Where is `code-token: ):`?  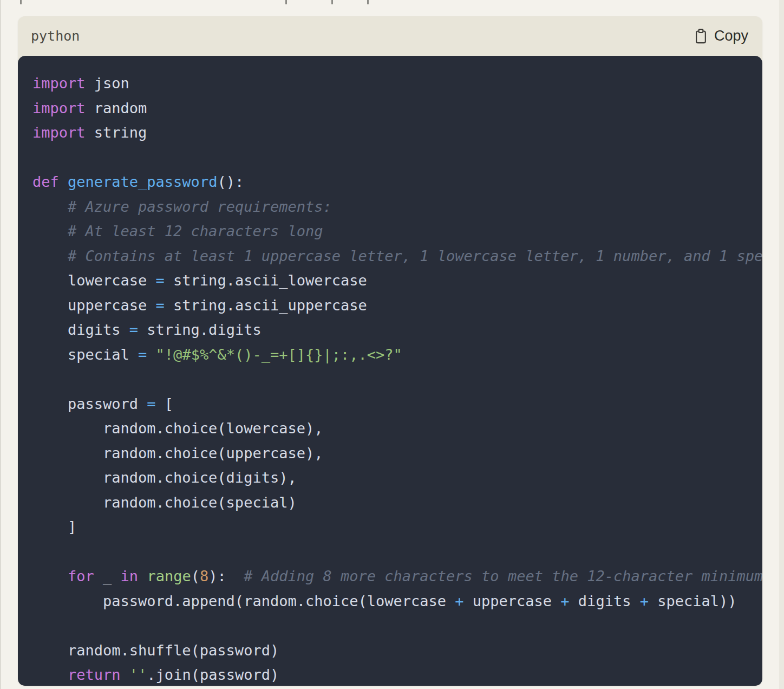
code-token: ): is located at coordinates (226, 576).